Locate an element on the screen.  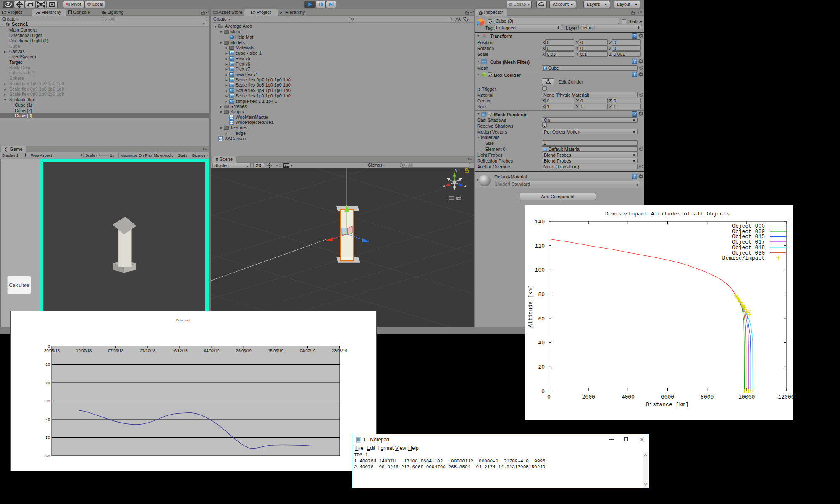
svg-text: 4000 is located at coordinates (628, 397).